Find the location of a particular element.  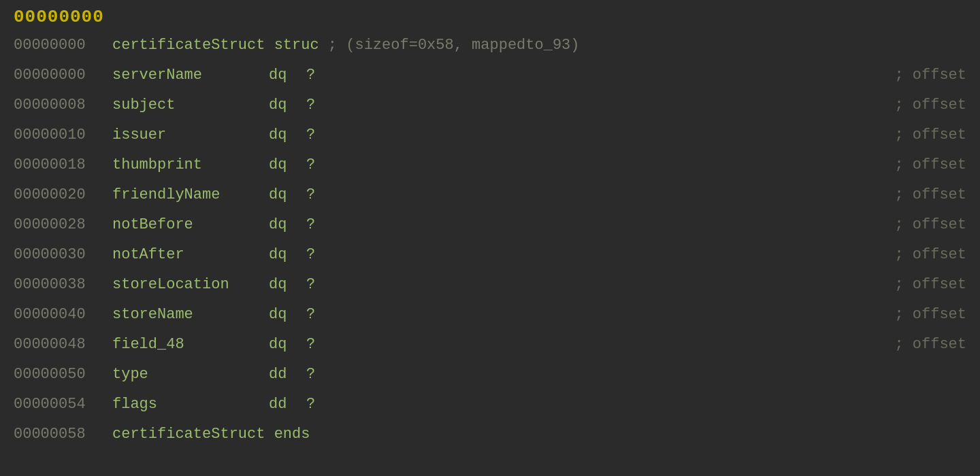

address-7: 00000030 is located at coordinates (63, 254).